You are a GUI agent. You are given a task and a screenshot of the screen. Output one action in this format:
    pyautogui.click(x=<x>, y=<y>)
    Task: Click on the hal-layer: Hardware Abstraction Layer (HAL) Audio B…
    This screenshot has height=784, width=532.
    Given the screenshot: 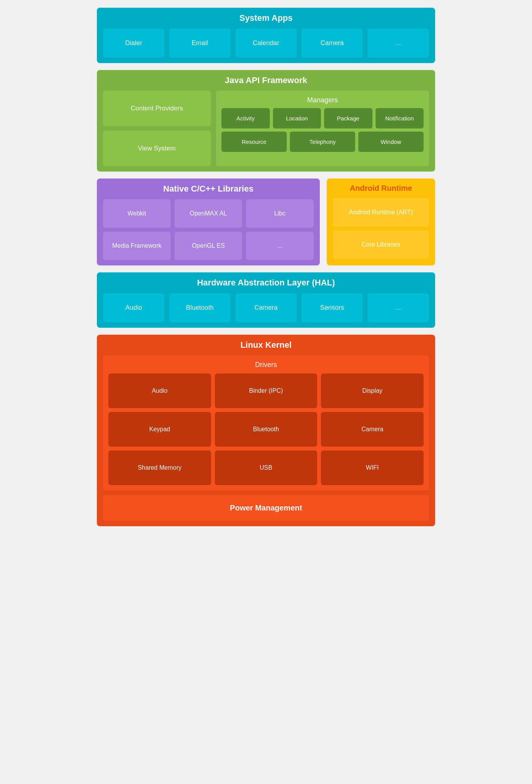 What is the action you would take?
    pyautogui.click(x=266, y=300)
    